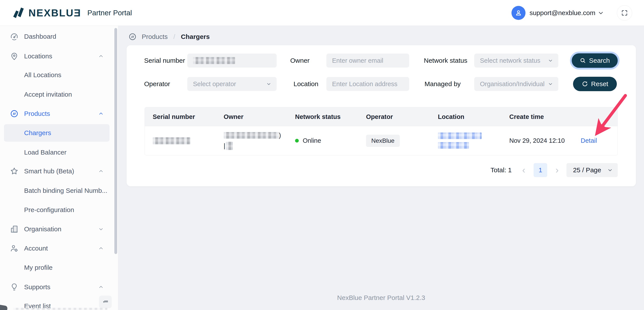  I want to click on sidebar-item-dashboard: Dashboard, so click(59, 36).